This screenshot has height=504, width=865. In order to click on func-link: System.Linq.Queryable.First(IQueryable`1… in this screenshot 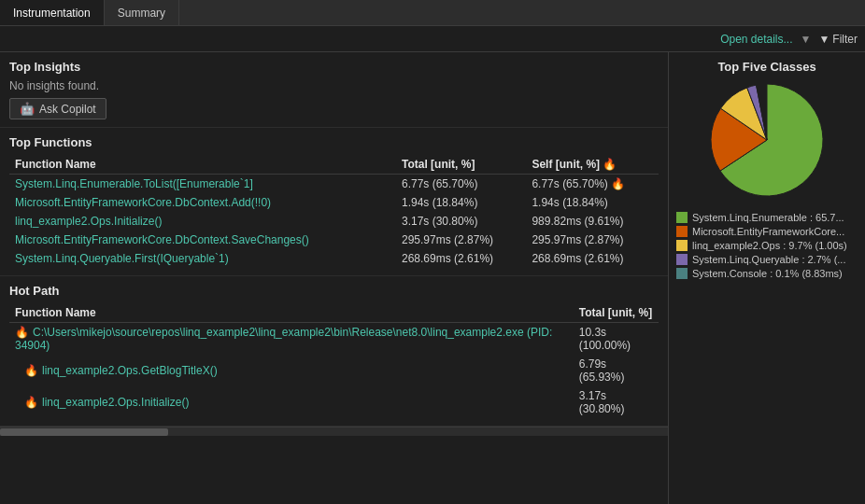, I will do `click(121, 259)`.